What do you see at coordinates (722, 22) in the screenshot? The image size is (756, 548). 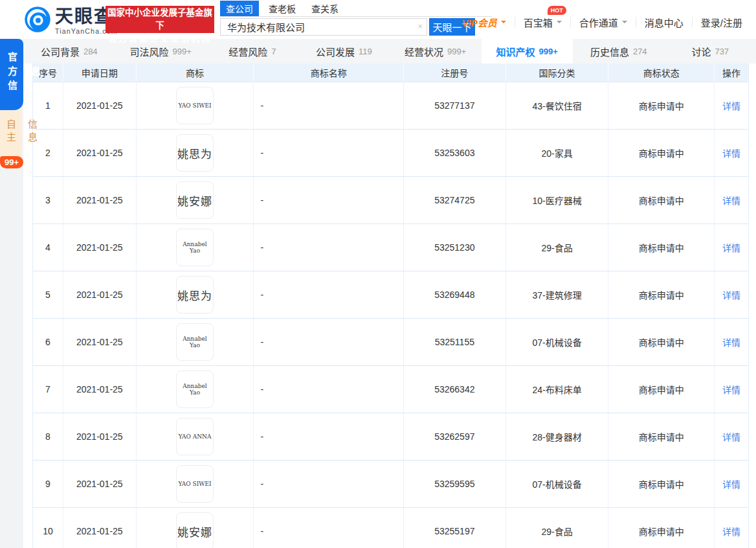 I see `menu-login: 登录/注册` at bounding box center [722, 22].